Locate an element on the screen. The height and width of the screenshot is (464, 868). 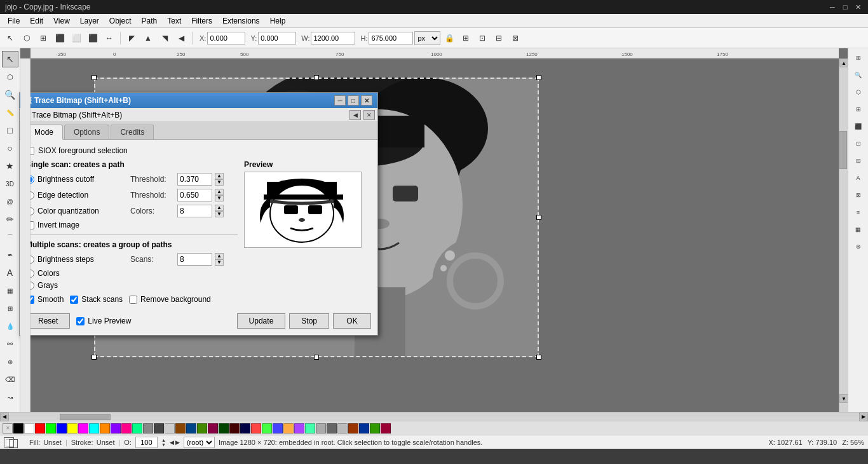
invert-label: Invert image is located at coordinates (77, 225).